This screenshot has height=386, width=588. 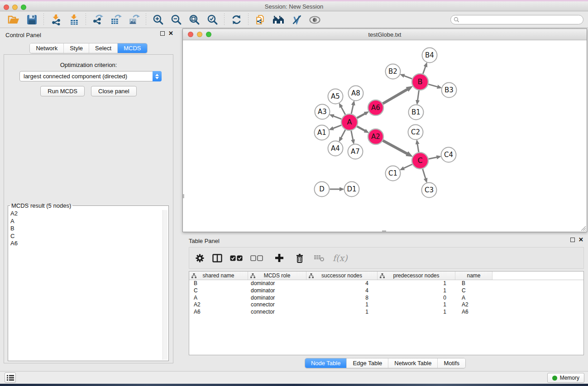 I want to click on graph-node-D: D, so click(x=322, y=189).